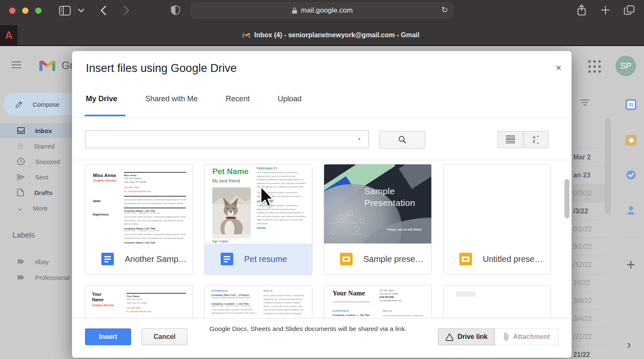 The image size is (644, 359). What do you see at coordinates (527, 337) in the screenshot?
I see `attachment-button: Attachment` at bounding box center [527, 337].